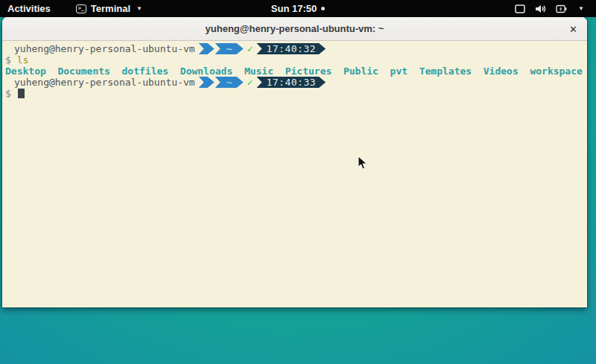  Describe the element at coordinates (295, 28) in the screenshot. I see `window-title: yuheng@henry-personal-ubuntu-vm: ~` at that location.